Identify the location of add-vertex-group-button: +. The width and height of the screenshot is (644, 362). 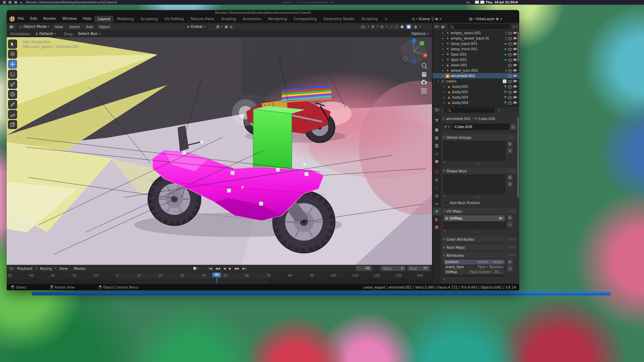
(510, 144).